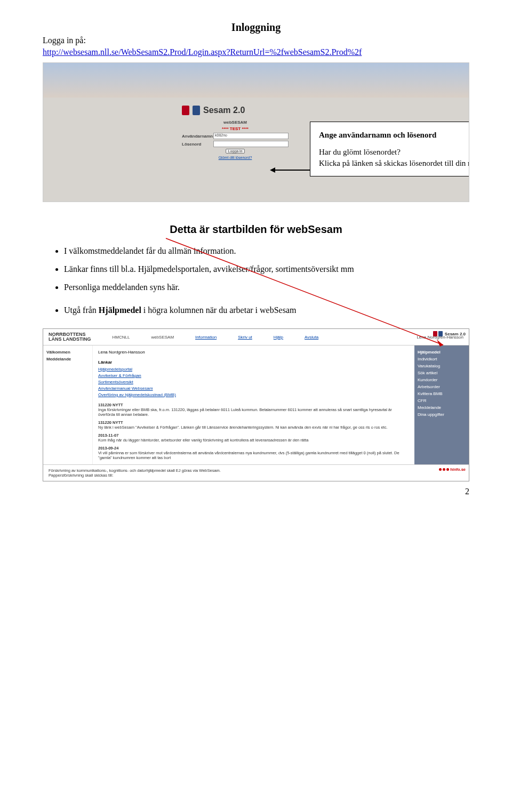  I want to click on right-menu-item: Meddelande, so click(442, 407).